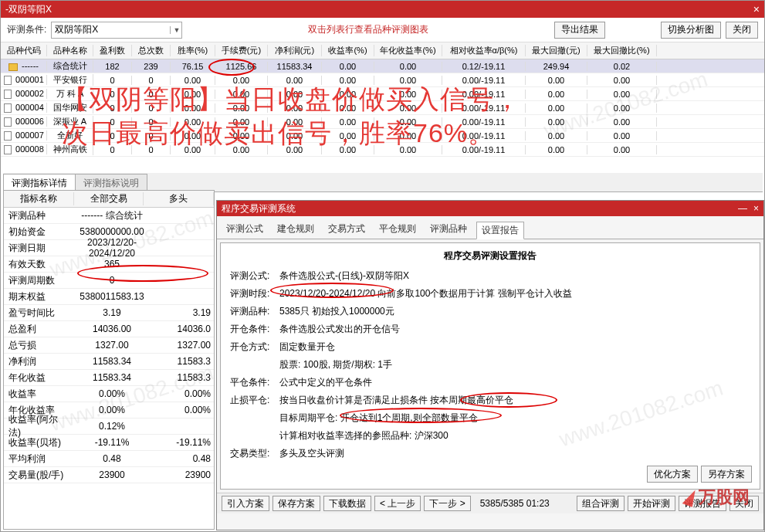 Image resolution: width=765 pixels, height=532 pixels. I want to click on table-row: 000008神州高铁000.000.000.000.000.000.00/-19…, so click(383, 150).